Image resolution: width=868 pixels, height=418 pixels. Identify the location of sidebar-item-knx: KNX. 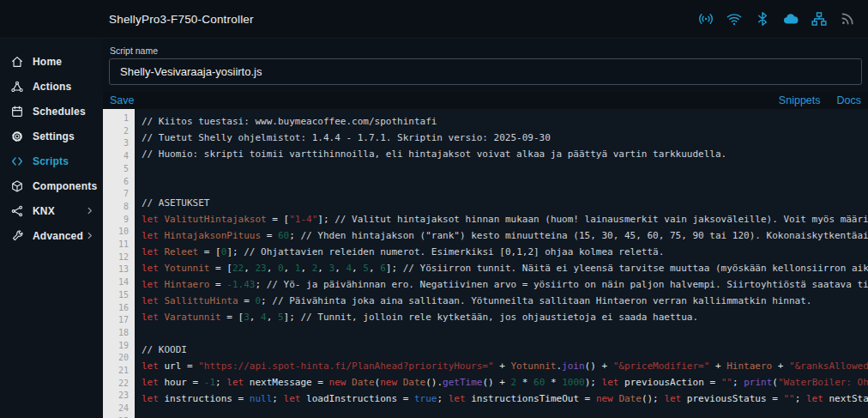
(51, 211).